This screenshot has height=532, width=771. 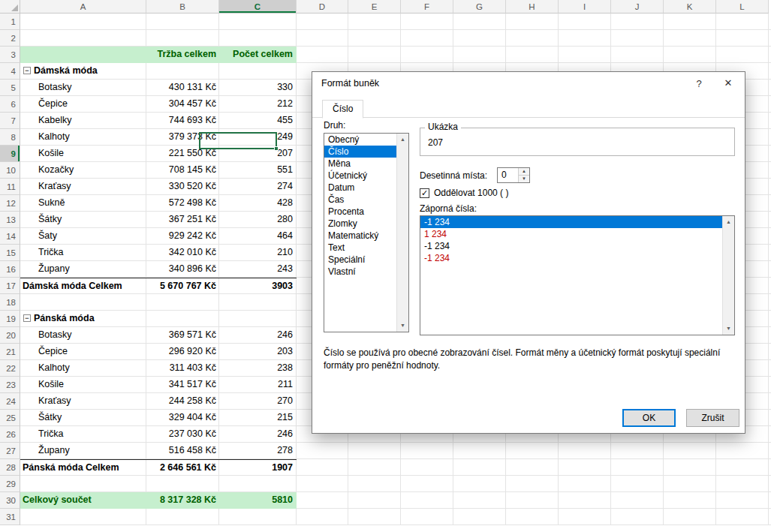 I want to click on cell-B27: 516 458 Kč, so click(x=183, y=451).